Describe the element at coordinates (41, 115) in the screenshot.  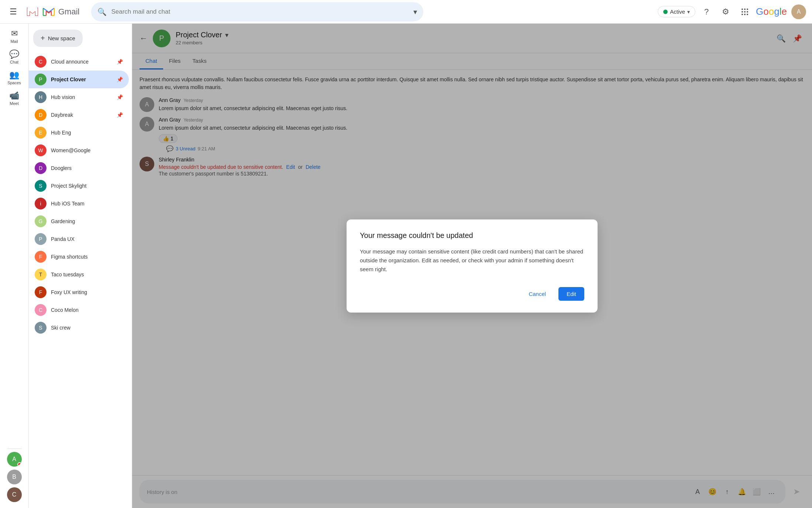
I see `space-avatar-daybreak: D` at that location.